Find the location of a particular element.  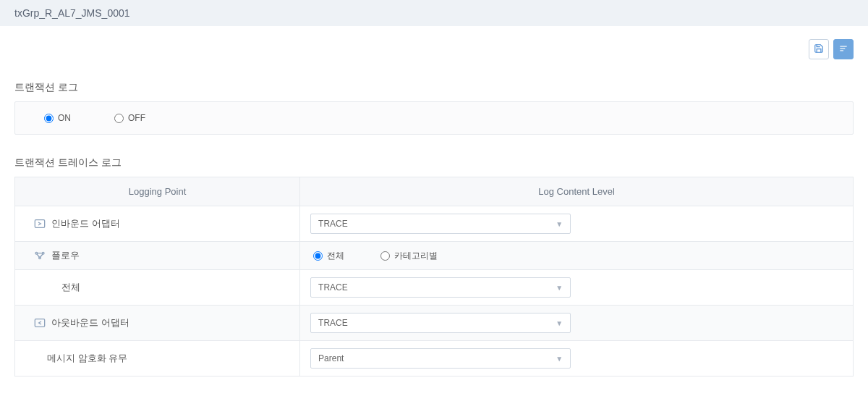

flow-all-radio is located at coordinates (318, 256).